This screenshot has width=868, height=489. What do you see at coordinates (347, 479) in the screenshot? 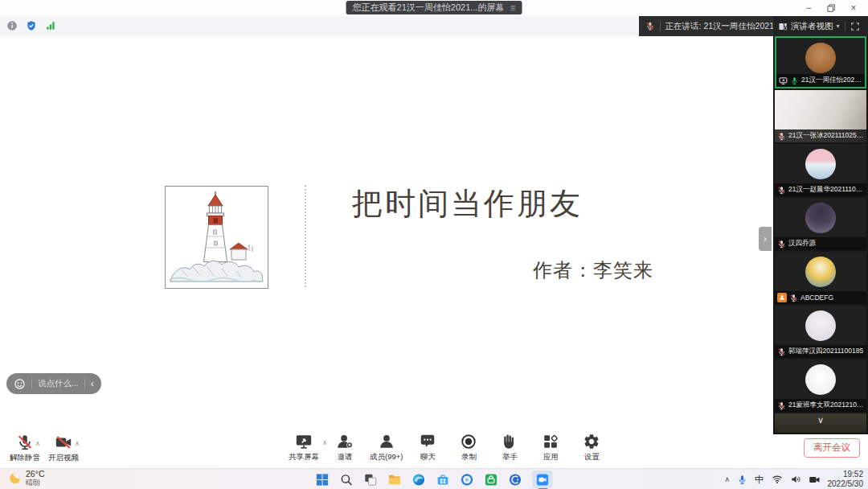
I see `search-icon` at bounding box center [347, 479].